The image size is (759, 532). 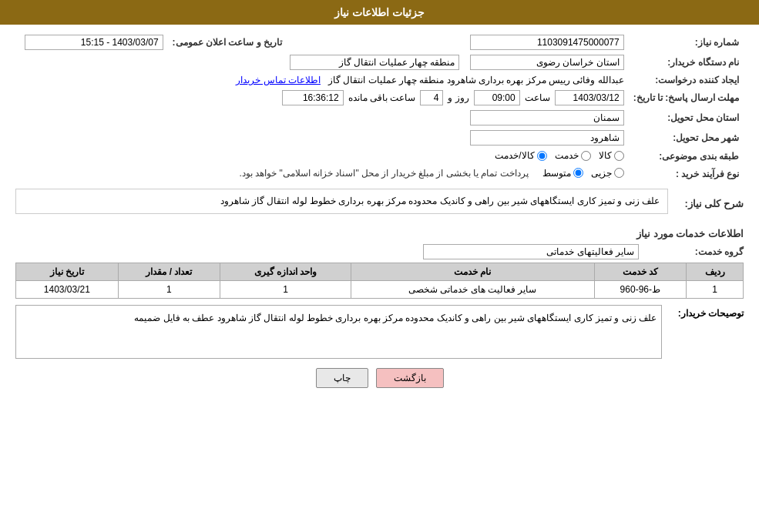 What do you see at coordinates (382, 98) in the screenshot?
I see `reply-remain-label: ساعت باقی مانده` at bounding box center [382, 98].